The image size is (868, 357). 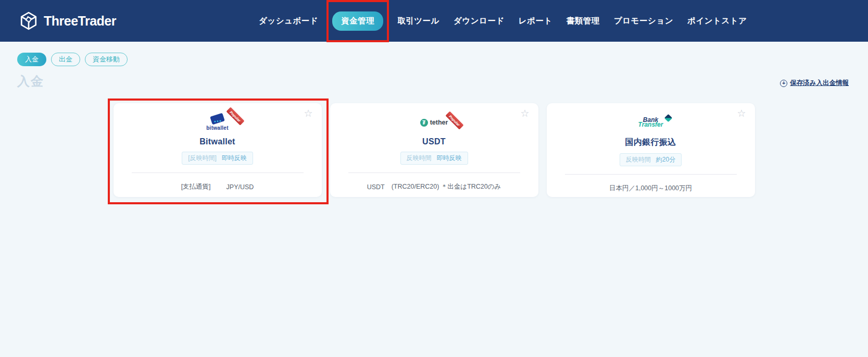 What do you see at coordinates (651, 125) in the screenshot?
I see `transfer-logo-text: Transfer` at bounding box center [651, 125].